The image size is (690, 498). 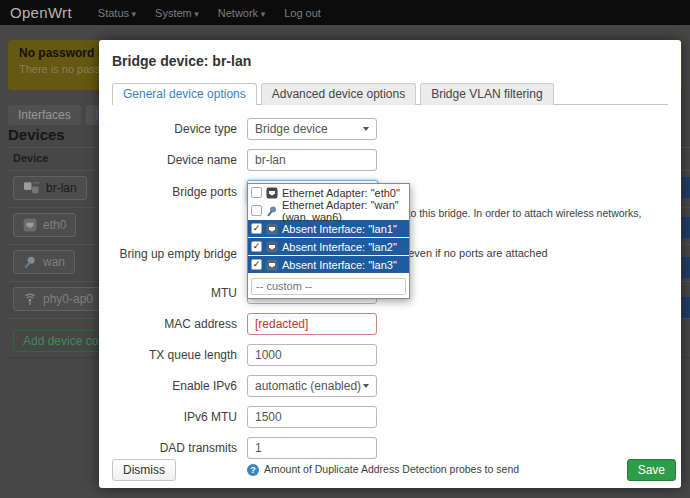 I want to click on device-type-label: Device type, so click(x=174, y=129).